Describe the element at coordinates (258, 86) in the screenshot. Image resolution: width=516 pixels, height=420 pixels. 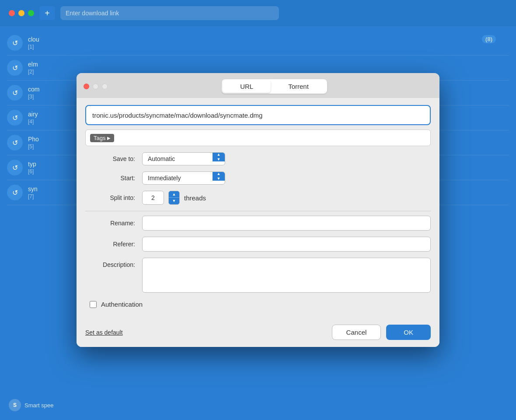
I see `modal-titlebar: URL Torrent` at that location.